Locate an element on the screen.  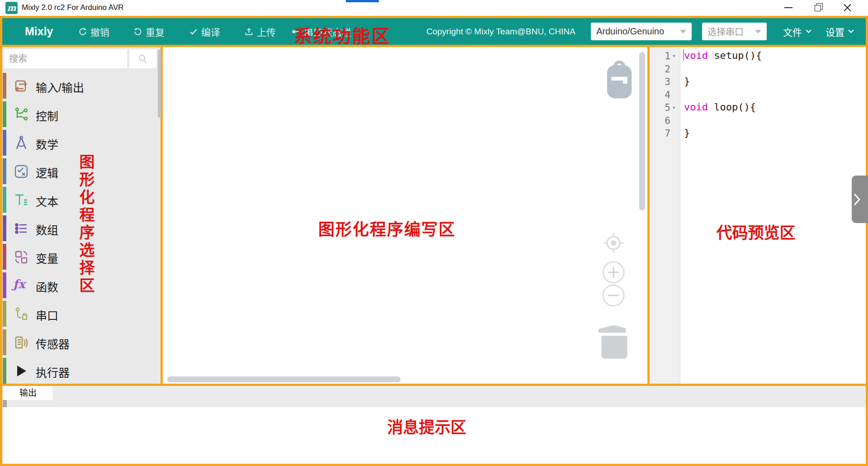
sensor-icon is located at coordinates (21, 342).